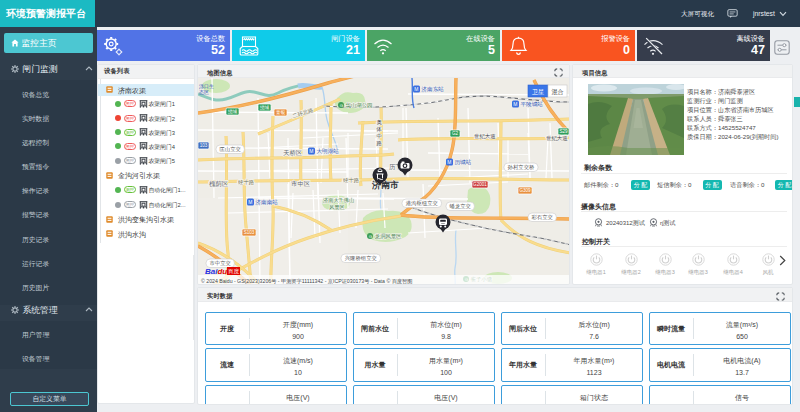  Describe the element at coordinates (306, 282) in the screenshot. I see `svg-text:© 2024 Baidu - GS(2023)3206号 -: © 2024 Baidu - GS(2023)3206号 - 甲测资字11111…` at that location.